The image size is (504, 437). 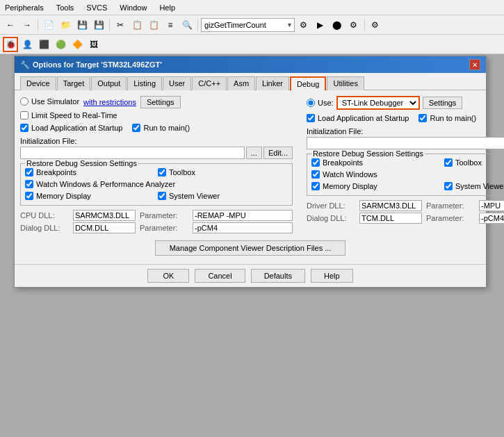 What do you see at coordinates (316, 163) in the screenshot?
I see `breakpoints-checkbox-right` at bounding box center [316, 163].